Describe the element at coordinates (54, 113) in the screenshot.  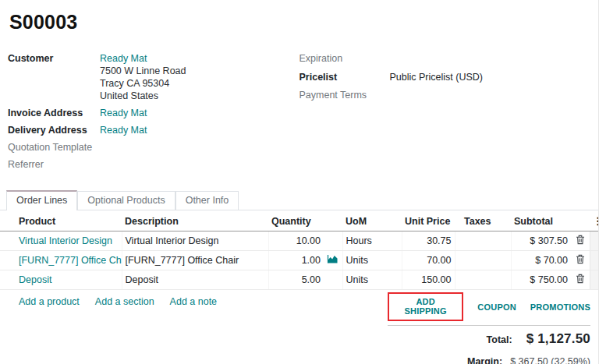
I see `invoice-address-label: Invoice Address` at that location.